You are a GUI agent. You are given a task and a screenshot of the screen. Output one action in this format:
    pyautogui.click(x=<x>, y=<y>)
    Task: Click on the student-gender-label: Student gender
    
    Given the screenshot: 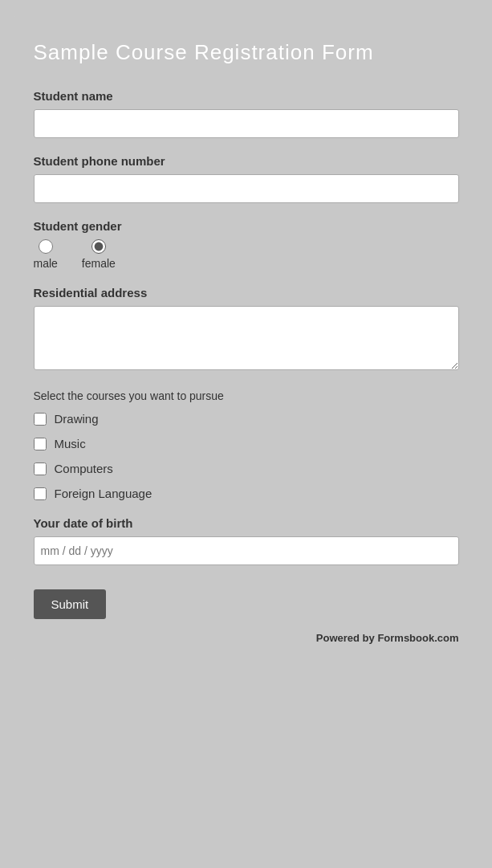 What is the action you would take?
    pyautogui.click(x=246, y=226)
    